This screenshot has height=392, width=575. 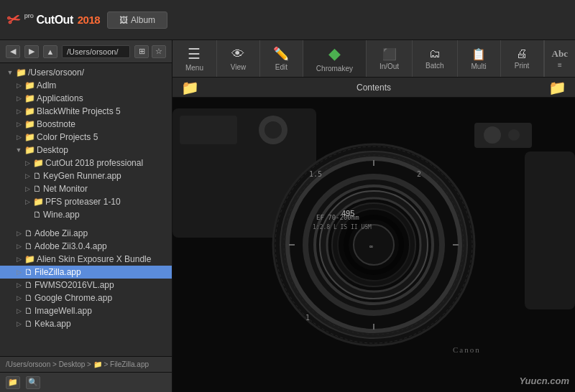 I want to click on arrow-adobe-zii3: ▷, so click(x=19, y=246).